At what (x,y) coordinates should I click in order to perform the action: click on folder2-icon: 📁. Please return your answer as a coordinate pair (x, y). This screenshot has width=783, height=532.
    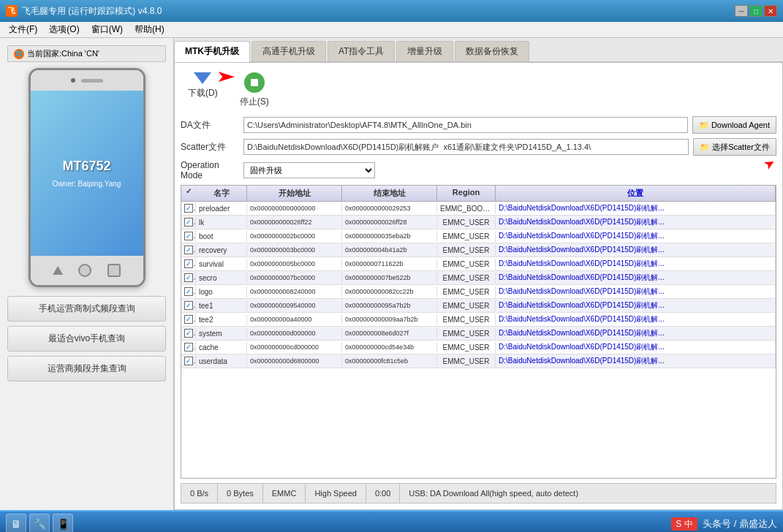
    Looking at the image, I should click on (705, 148).